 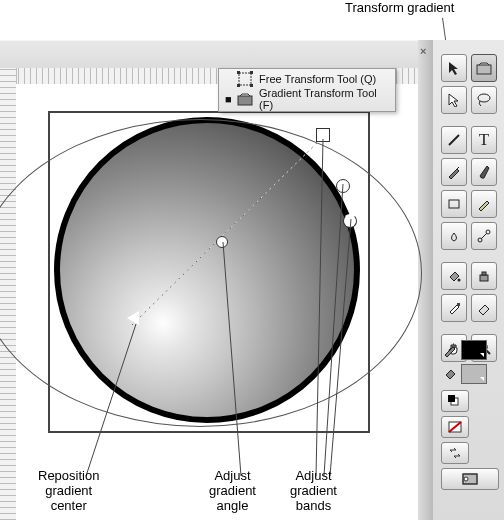 What do you see at coordinates (307, 90) in the screenshot?
I see `transform-tool-flyout: Free Transform Tool (Q) ■ Gradient Trans…` at bounding box center [307, 90].